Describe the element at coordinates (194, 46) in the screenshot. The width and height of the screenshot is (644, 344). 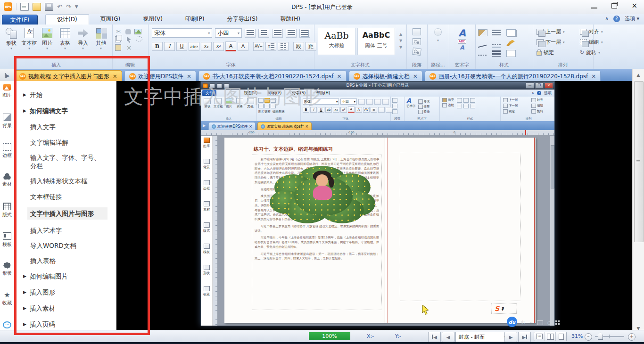
I see `strikethrough-button: abe` at that location.